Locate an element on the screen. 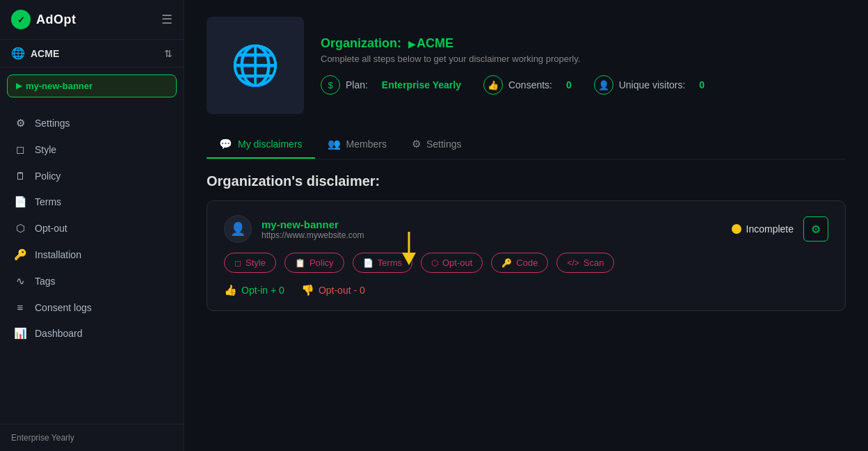 The width and height of the screenshot is (868, 451). disclaimer-left: 👤 my-new-banner https://www.mywebsite.co… is located at coordinates (294, 229).